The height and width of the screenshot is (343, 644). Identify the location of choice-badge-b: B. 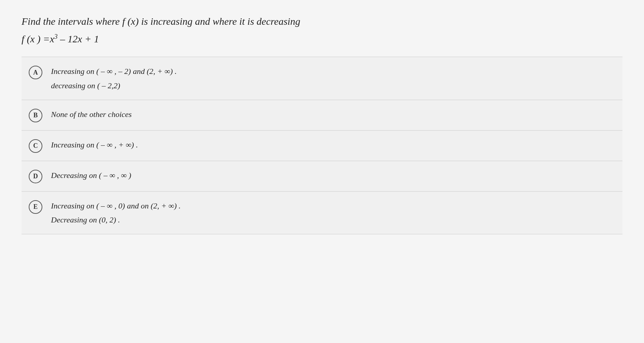
(36, 116).